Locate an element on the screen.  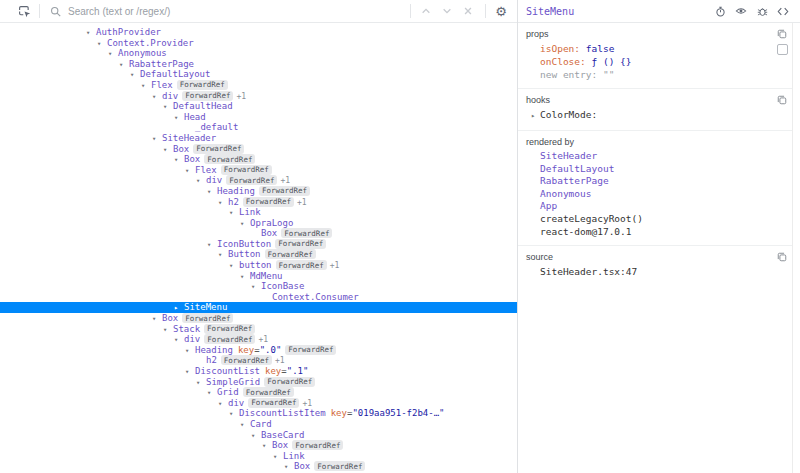
tree-row-h2: h2ForwardRef+1 is located at coordinates (258, 360).